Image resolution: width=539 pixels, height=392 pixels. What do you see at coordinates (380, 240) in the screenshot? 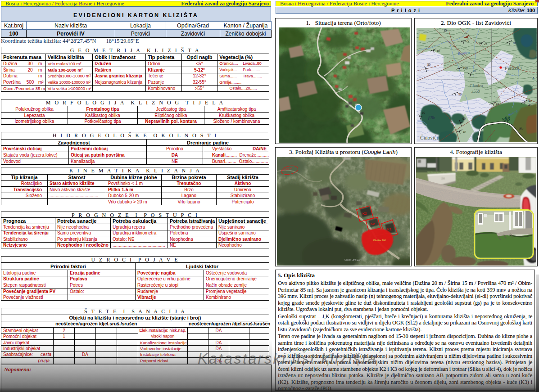
I see `svg-text: Klizište 100` at bounding box center [380, 240].